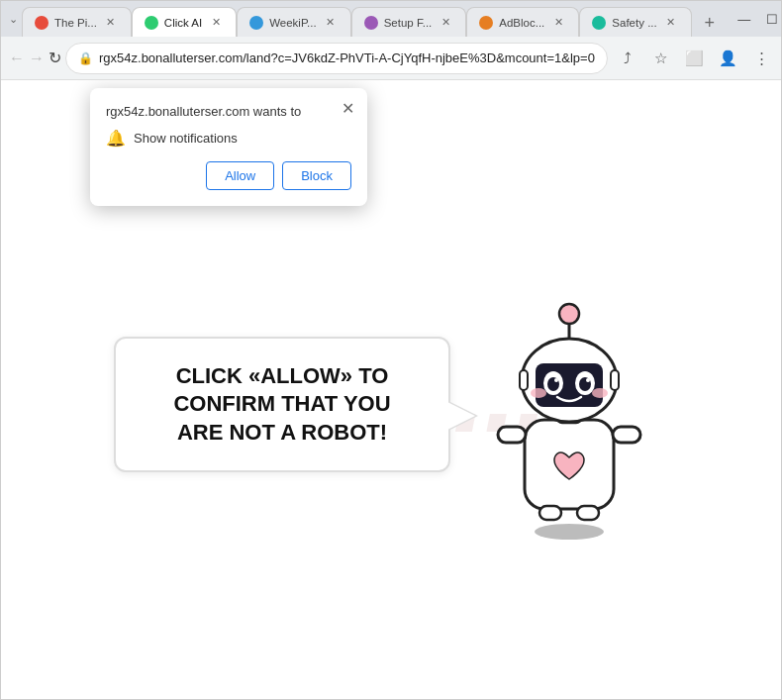  What do you see at coordinates (558, 23) in the screenshot?
I see `tab-close-adblock: ✕` at bounding box center [558, 23].